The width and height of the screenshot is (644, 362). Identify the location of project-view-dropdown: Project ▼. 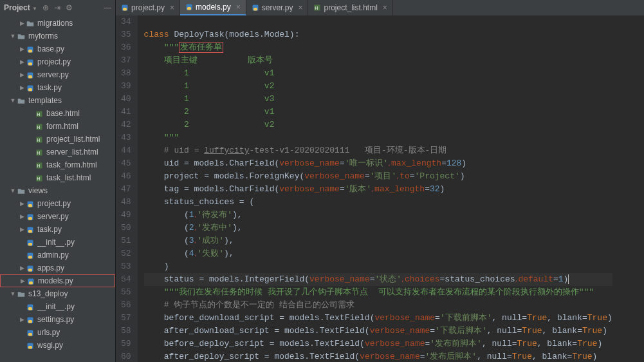
(21, 8).